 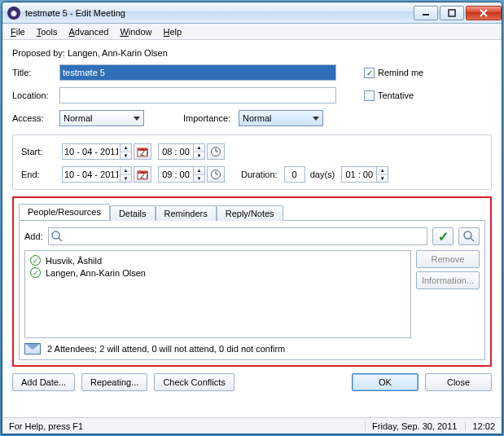 I want to click on list-item: ✓ Husvik, Åshild, so click(x=218, y=261).